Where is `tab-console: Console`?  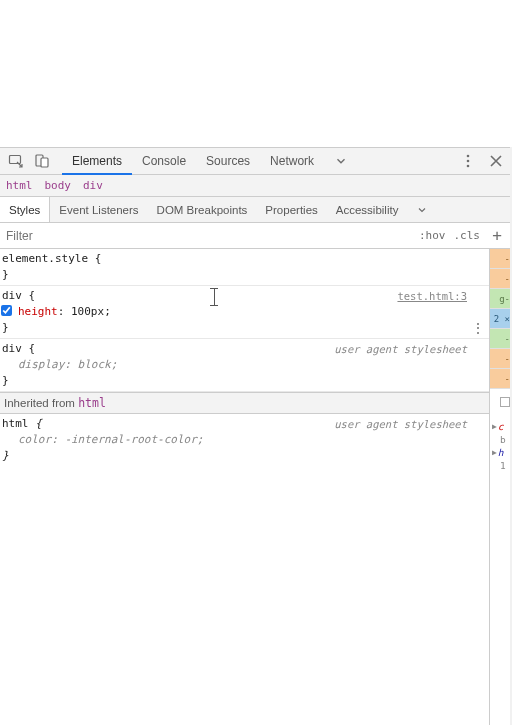
tab-console: Console is located at coordinates (164, 161).